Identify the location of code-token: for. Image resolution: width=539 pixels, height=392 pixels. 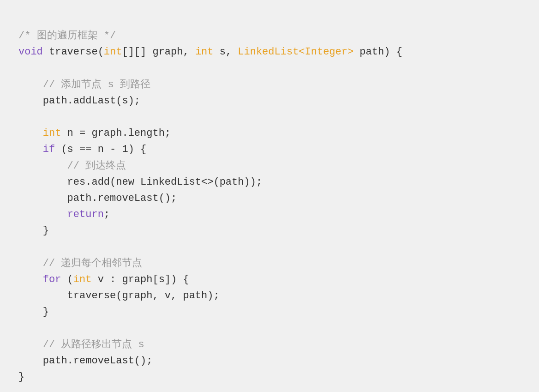
(52, 280).